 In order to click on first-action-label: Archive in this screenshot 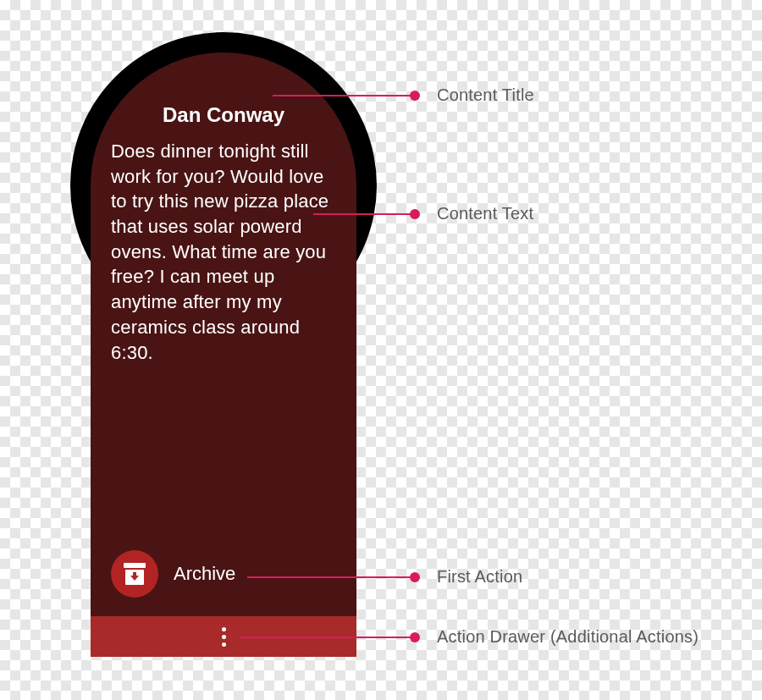, I will do `click(205, 574)`.